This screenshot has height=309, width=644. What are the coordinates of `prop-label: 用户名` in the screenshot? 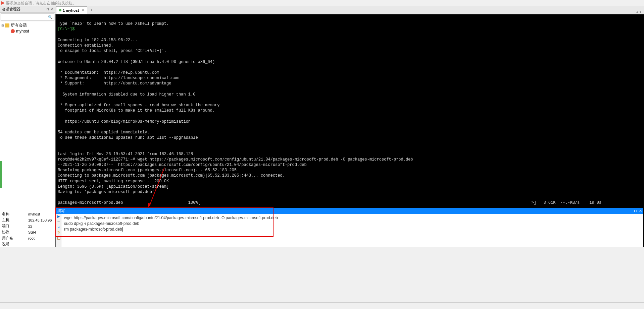 It's located at (13, 238).